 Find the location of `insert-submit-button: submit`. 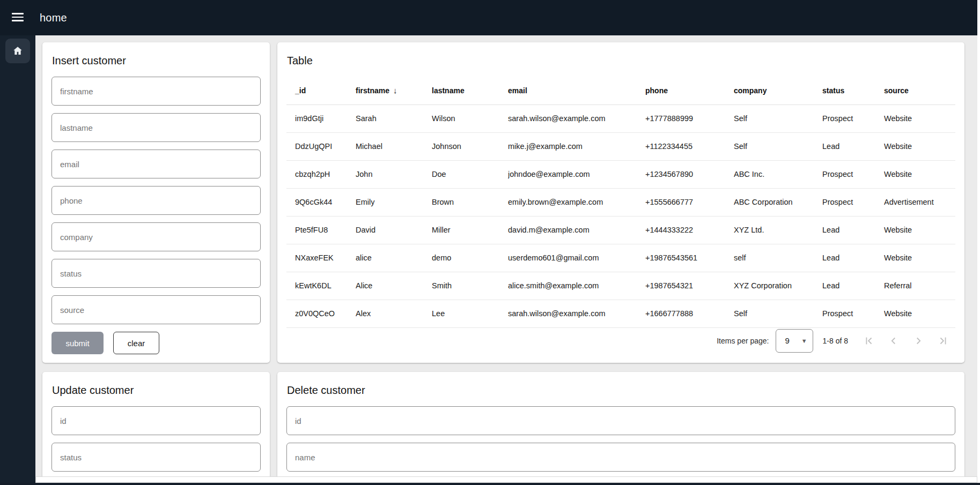

insert-submit-button: submit is located at coordinates (77, 343).